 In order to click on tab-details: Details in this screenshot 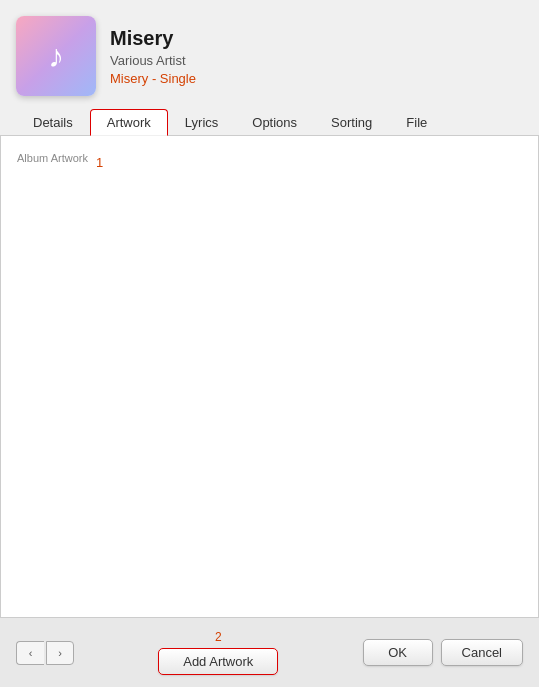, I will do `click(53, 122)`.